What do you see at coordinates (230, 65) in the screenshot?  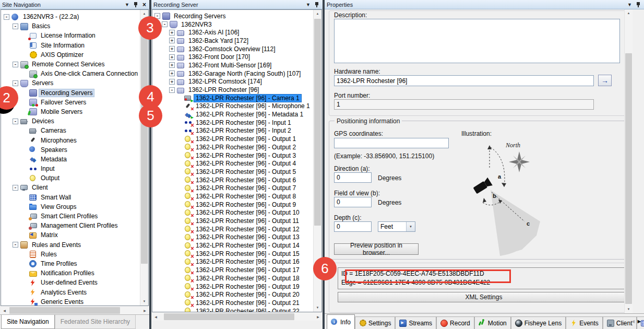 I see `tree-item-label: 1362-Front Multi-Sensor [169]` at bounding box center [230, 65].